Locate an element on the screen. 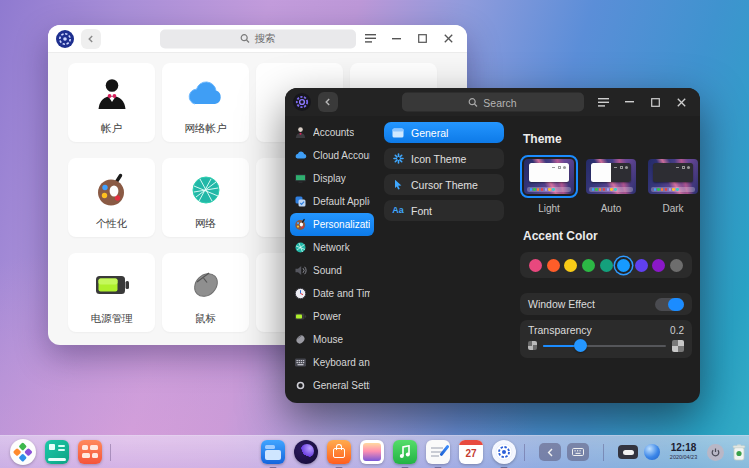 The width and height of the screenshot is (749, 468). dock-clock: 12:18 2020/04/23 is located at coordinates (684, 452).